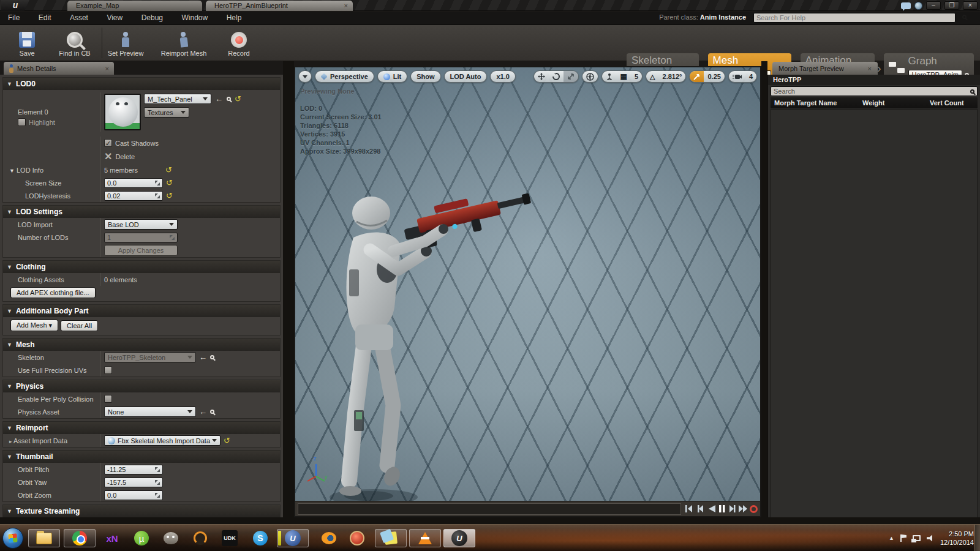 Image resolution: width=980 pixels, height=551 pixels. Describe the element at coordinates (947, 103) in the screenshot. I see `column-vert-count: Vert Count` at that location.